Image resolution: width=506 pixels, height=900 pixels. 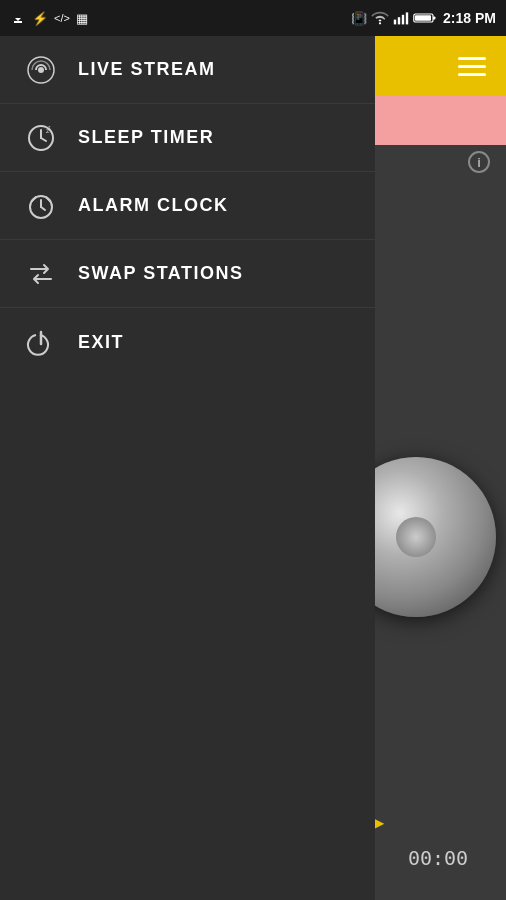 What do you see at coordinates (41, 206) in the screenshot?
I see `alarm-clock-icon` at bounding box center [41, 206].